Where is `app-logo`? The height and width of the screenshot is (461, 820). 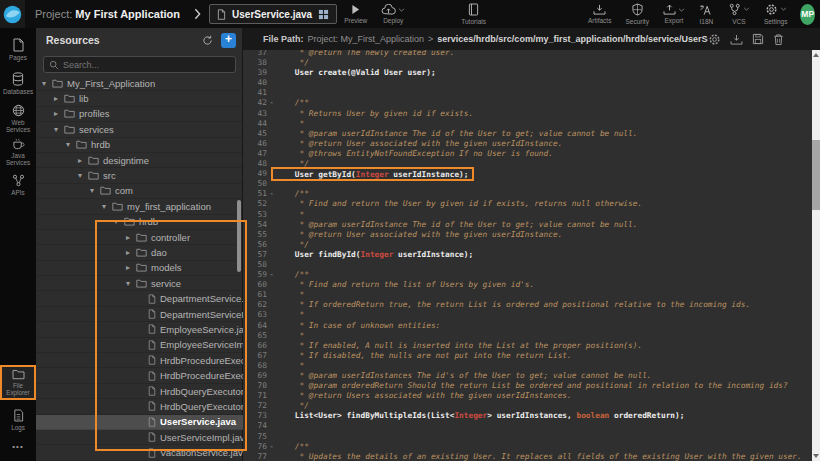
app-logo is located at coordinates (12, 14).